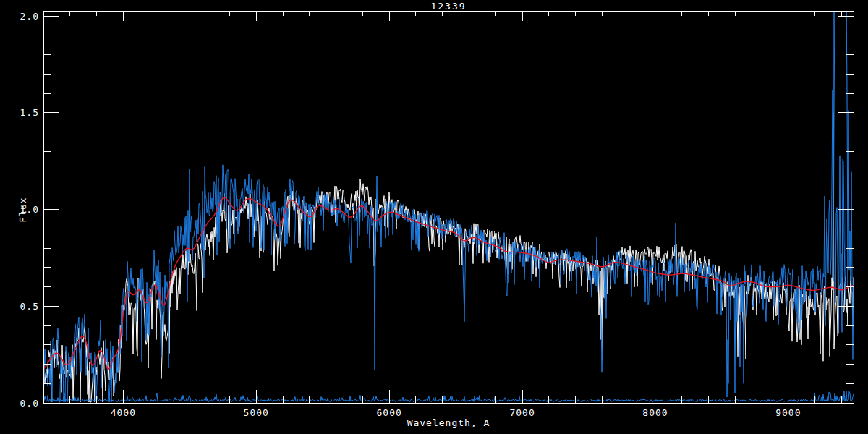 This screenshot has width=868, height=434. What do you see at coordinates (389, 412) in the screenshot?
I see `x-tick-label: 6000` at bounding box center [389, 412].